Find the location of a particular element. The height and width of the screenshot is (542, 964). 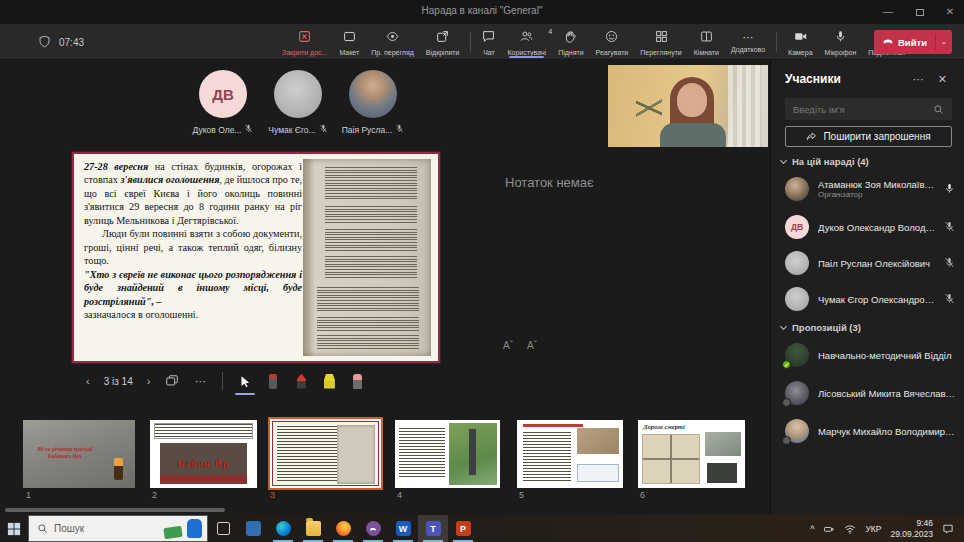

viber-app-icon is located at coordinates (373, 528).